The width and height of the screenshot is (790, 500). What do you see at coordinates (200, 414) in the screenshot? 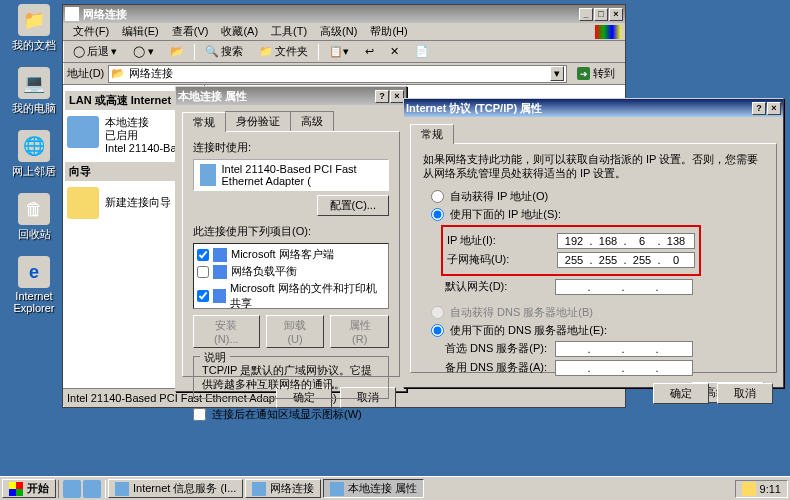
I see `show-icon-checkbox` at bounding box center [200, 414].